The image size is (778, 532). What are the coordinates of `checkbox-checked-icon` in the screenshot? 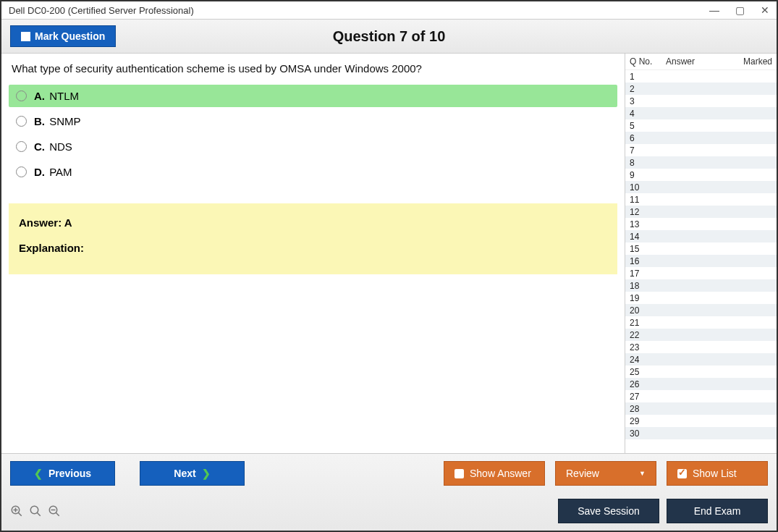 It's located at (682, 473).